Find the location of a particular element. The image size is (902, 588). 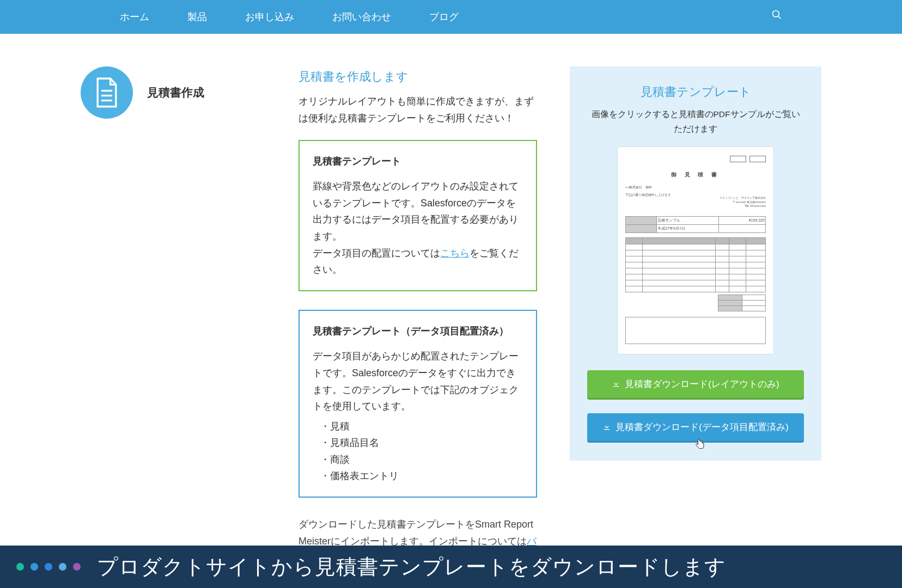

card-title: 見積書テンプレート is located at coordinates (418, 161).